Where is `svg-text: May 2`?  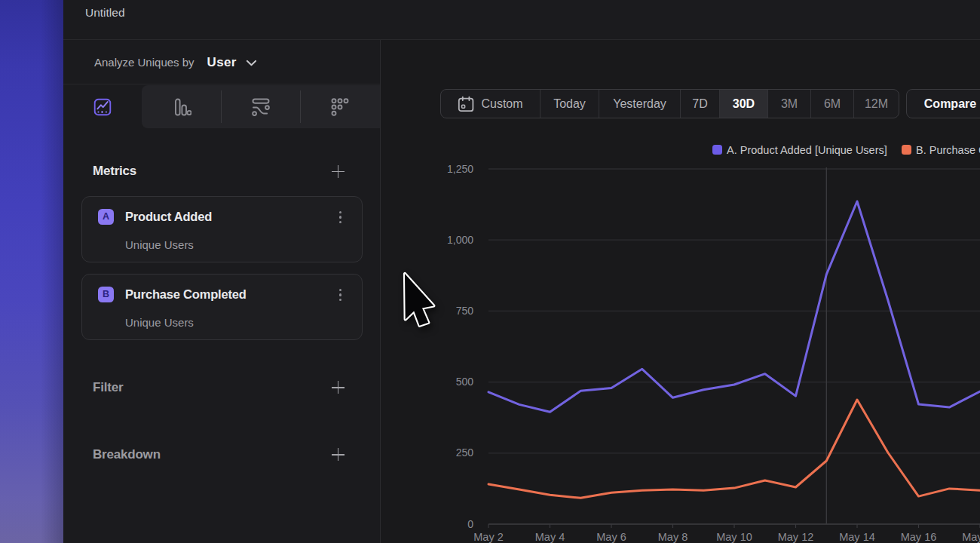
svg-text: May 2 is located at coordinates (488, 537).